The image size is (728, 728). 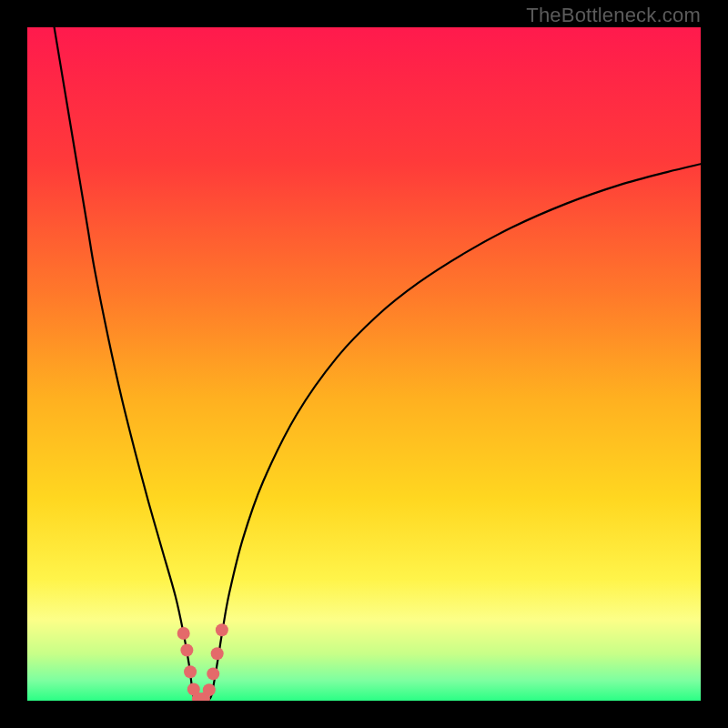 What do you see at coordinates (203, 662) in the screenshot?
I see `valley-markers` at bounding box center [203, 662].